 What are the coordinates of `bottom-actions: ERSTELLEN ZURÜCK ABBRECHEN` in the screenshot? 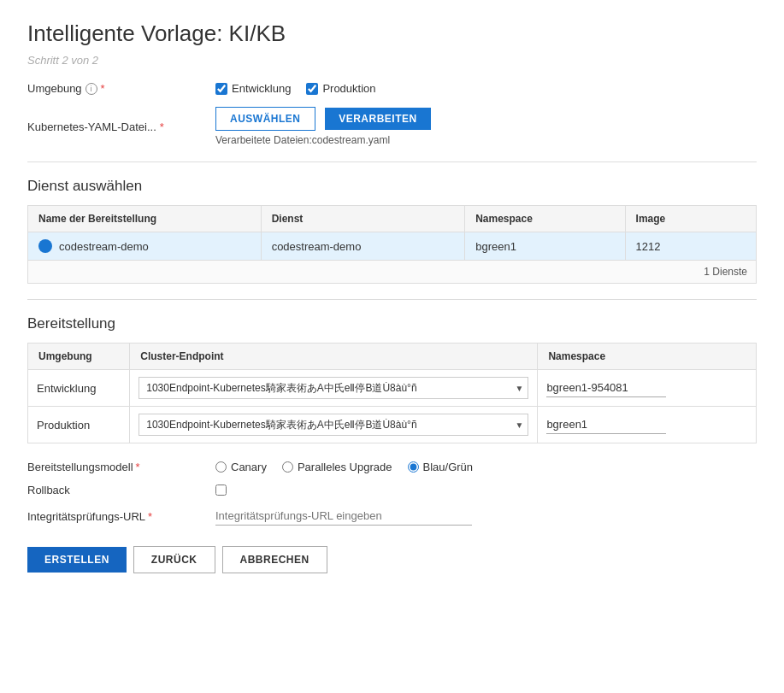 It's located at (392, 560).